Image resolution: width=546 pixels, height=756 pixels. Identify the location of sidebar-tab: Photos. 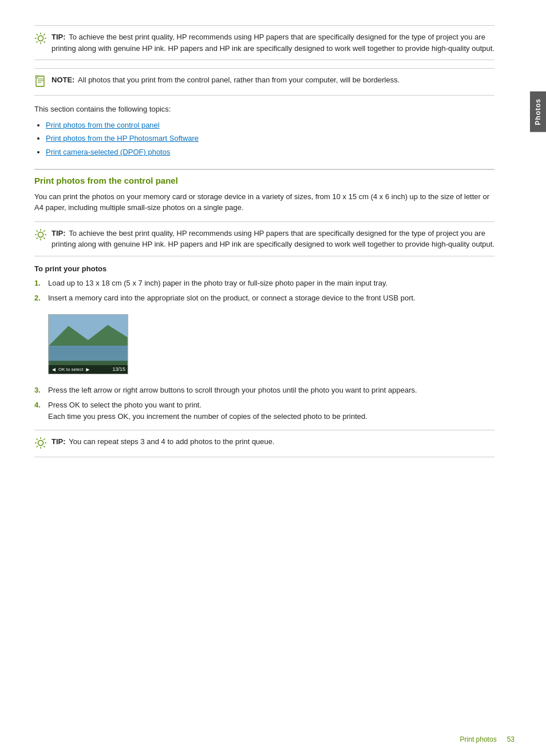
(538, 112).